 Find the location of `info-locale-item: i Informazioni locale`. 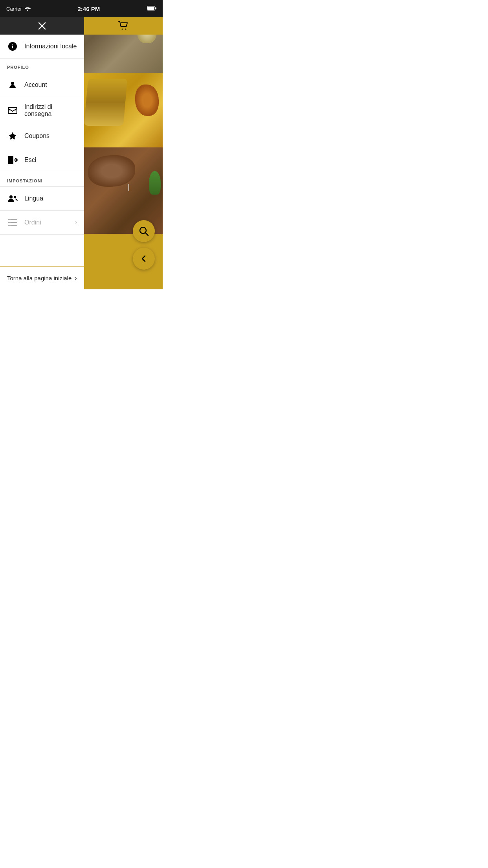

info-locale-item: i Informazioni locale is located at coordinates (42, 46).